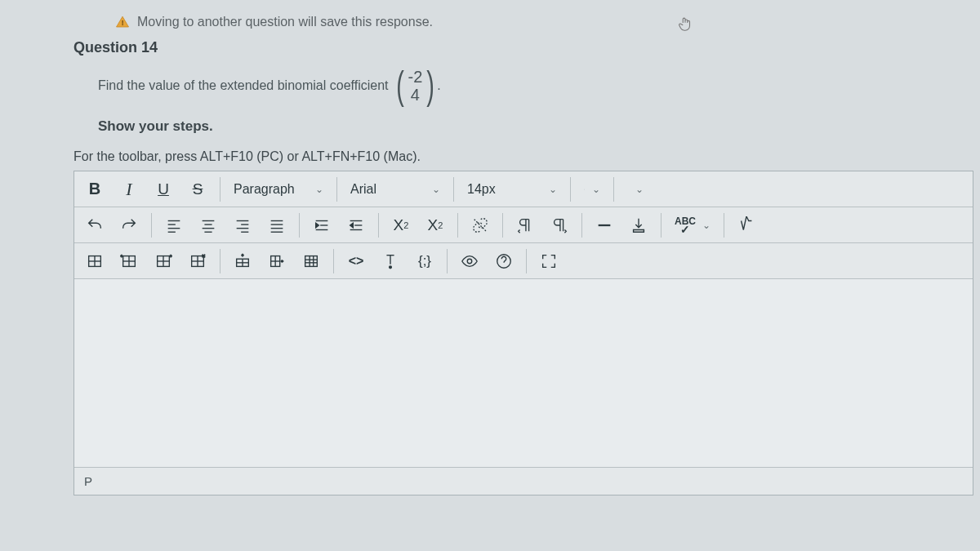 The width and height of the screenshot is (980, 551). Describe the element at coordinates (95, 225) in the screenshot. I see `undo-button` at that location.